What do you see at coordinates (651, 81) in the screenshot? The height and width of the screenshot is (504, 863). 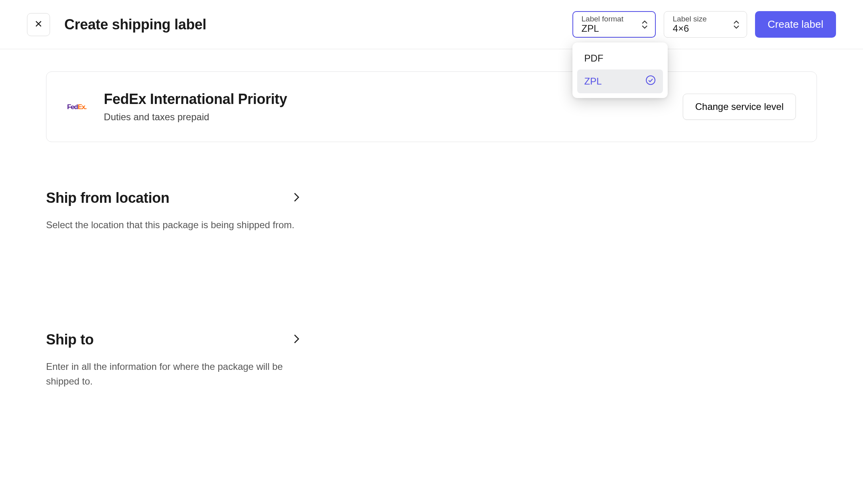 I see `check-circle-icon` at bounding box center [651, 81].